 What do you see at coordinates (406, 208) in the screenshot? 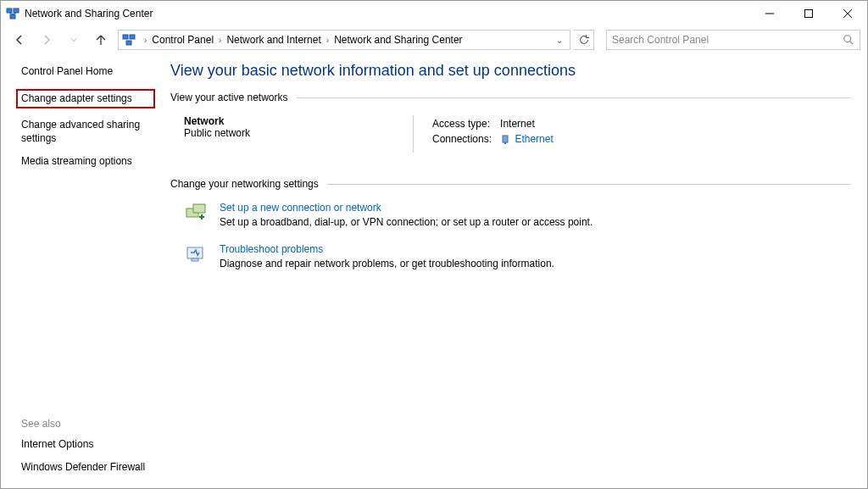
I see `setup-connection-link: Set up a new connection or network` at bounding box center [406, 208].